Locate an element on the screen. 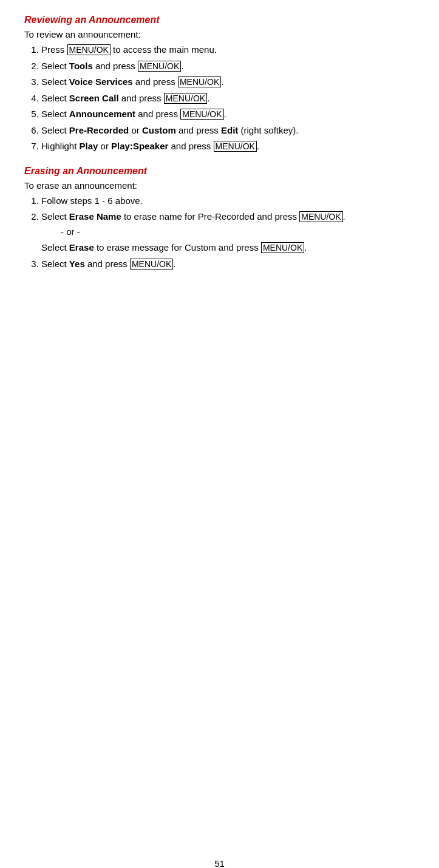 Image resolution: width=439 pixels, height=868 pixels. step7-text3: and press is located at coordinates (191, 146).